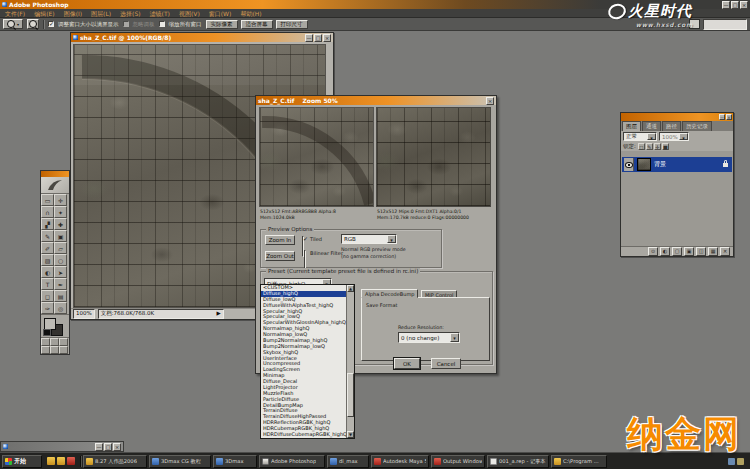  Describe the element at coordinates (490, 101) in the screenshot. I see `close-icon: ×` at that location.